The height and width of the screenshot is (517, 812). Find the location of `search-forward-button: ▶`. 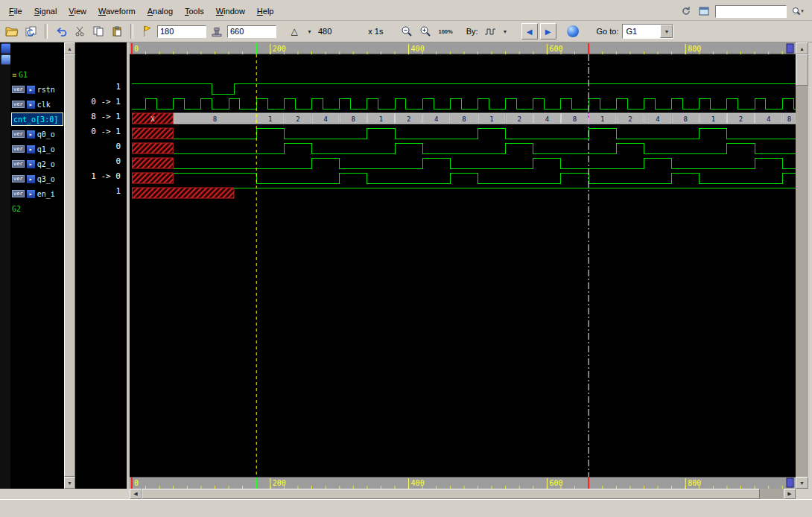

search-forward-button: ▶ is located at coordinates (548, 31).